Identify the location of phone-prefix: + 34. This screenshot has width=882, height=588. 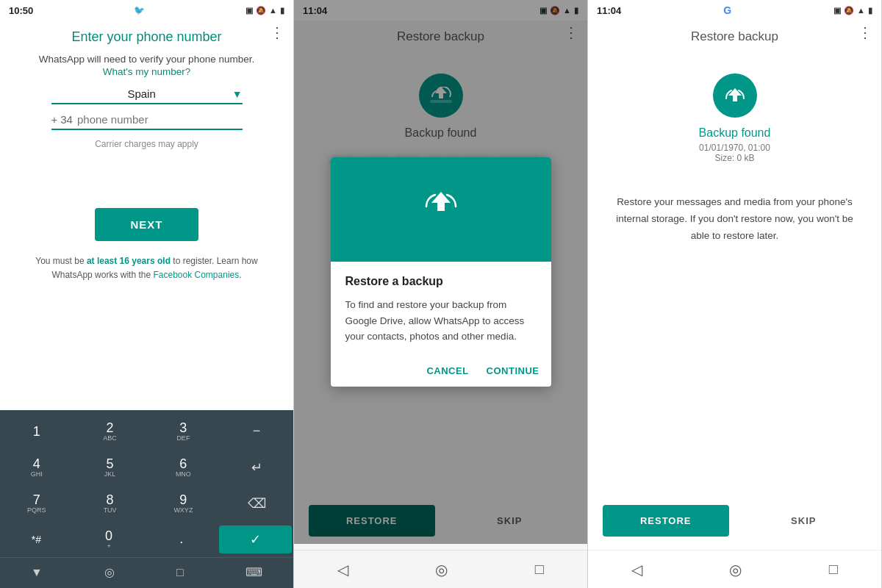
(62, 119).